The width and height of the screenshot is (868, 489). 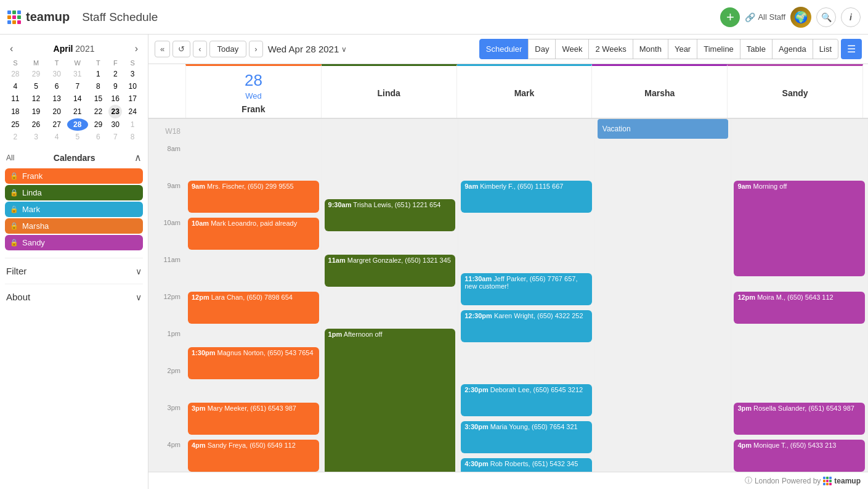 What do you see at coordinates (137, 49) in the screenshot?
I see `mini-cal-next: ›` at bounding box center [137, 49].